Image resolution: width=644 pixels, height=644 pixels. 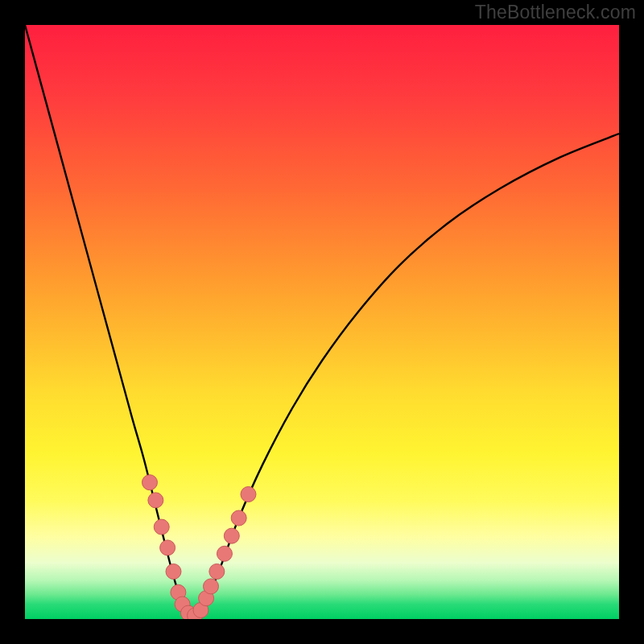 I want to click on watermark-text: TheBottleneck.com, so click(x=555, y=13).